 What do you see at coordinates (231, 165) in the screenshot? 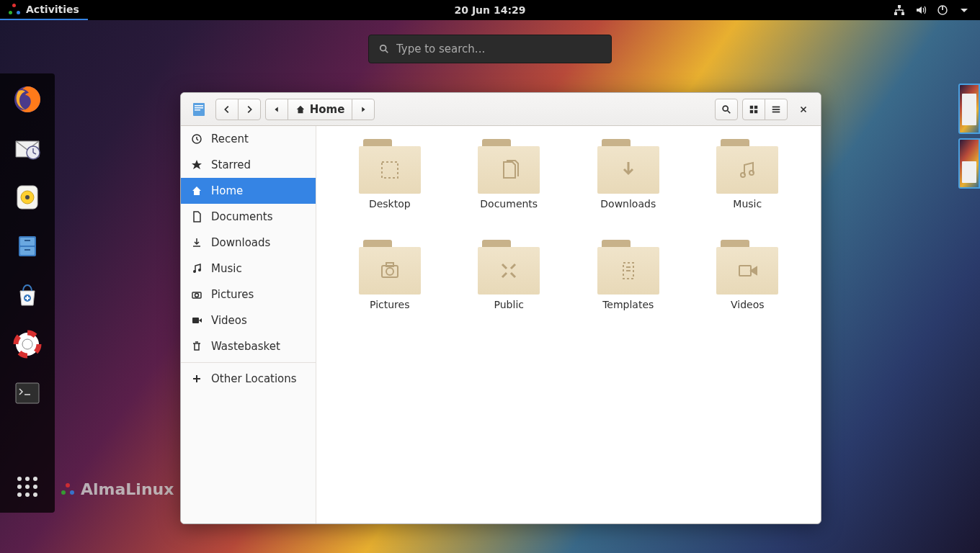
I see `sidebar-item-label: Starred` at bounding box center [231, 165].